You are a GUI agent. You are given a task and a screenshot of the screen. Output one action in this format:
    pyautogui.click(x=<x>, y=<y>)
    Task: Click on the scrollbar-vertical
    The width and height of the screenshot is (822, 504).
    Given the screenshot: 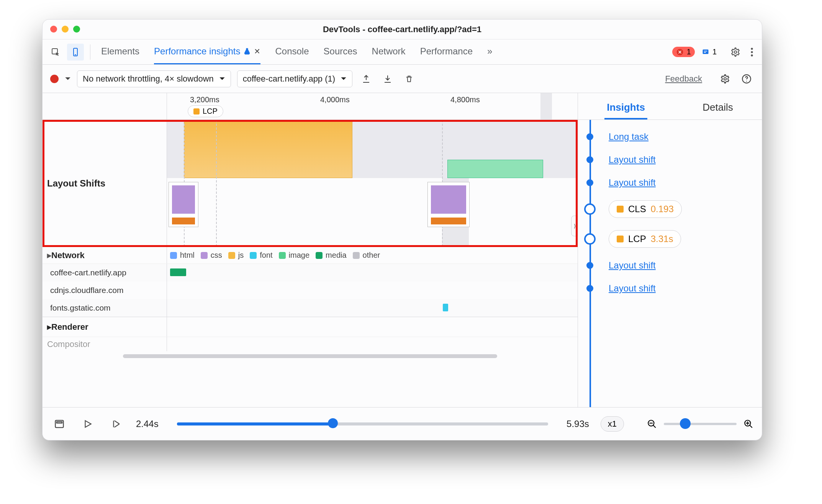 What is the action you would take?
    pyautogui.click(x=546, y=106)
    